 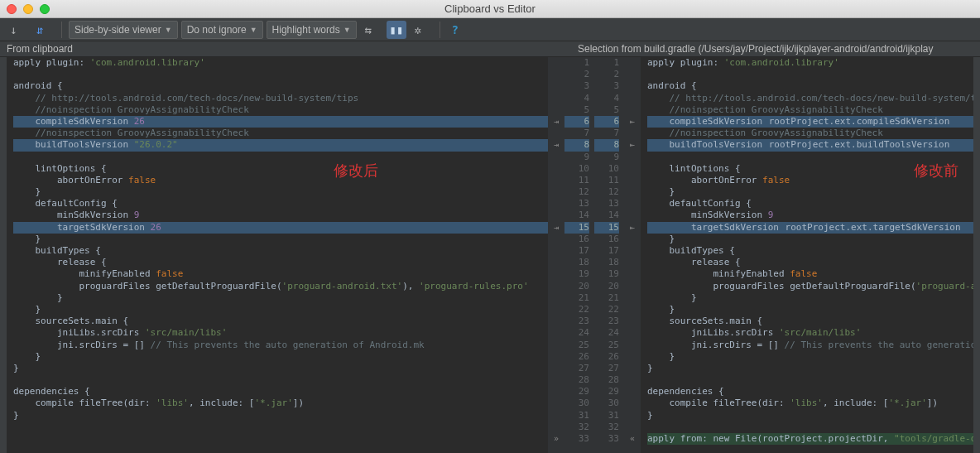 What do you see at coordinates (372, 30) in the screenshot?
I see `collapse-unchanged-button: ⇆` at bounding box center [372, 30].